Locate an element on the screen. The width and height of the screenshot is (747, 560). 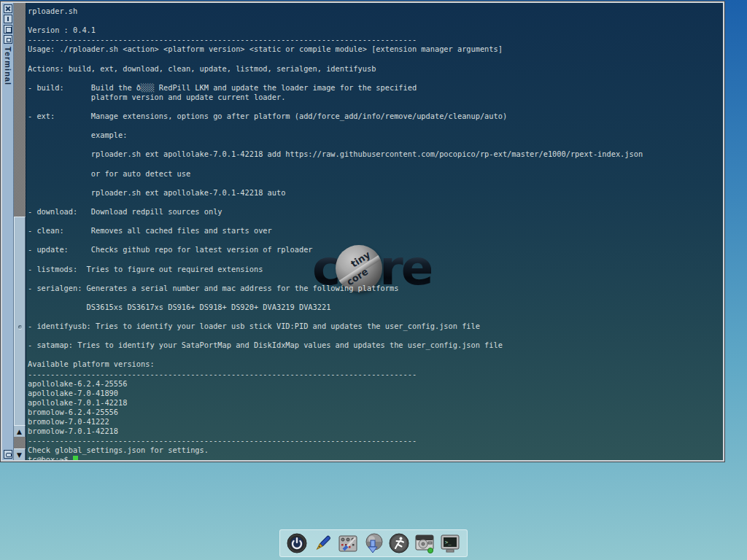
dock: >_ is located at coordinates (374, 543).